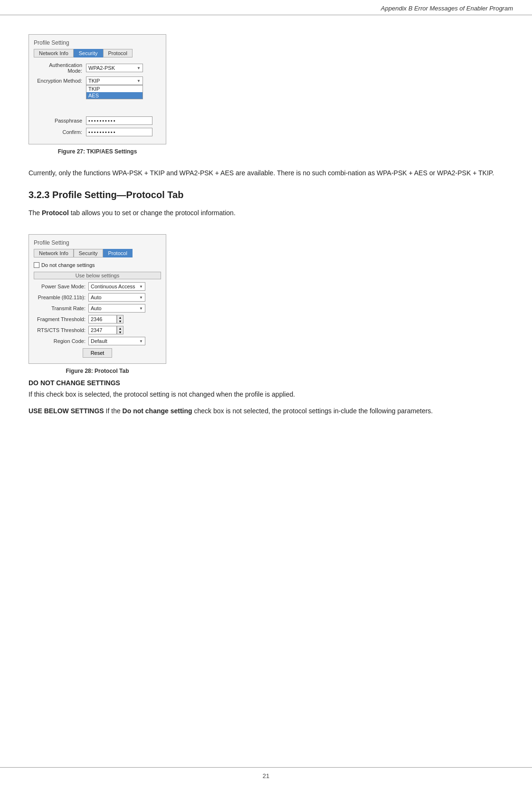  Describe the element at coordinates (55, 213) in the screenshot. I see `intro-bold: Protocol` at that location.